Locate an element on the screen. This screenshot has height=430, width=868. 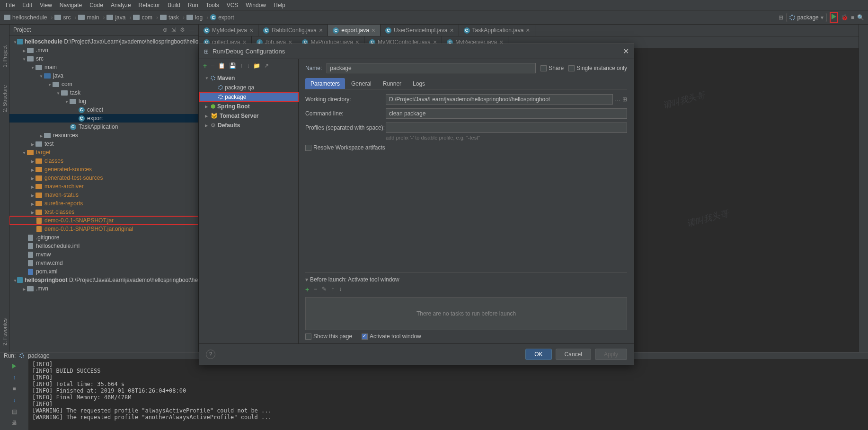
node-status: maven-status is located at coordinates (104, 195).